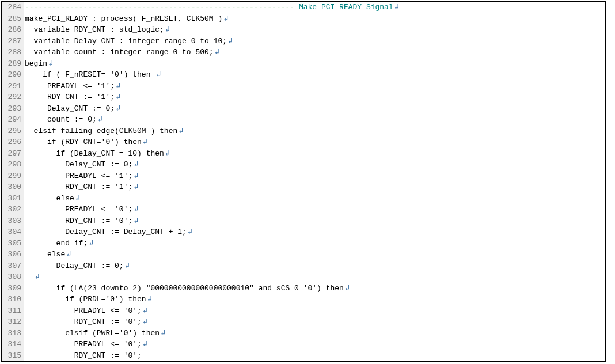 The image size is (615, 364). What do you see at coordinates (314, 232) in the screenshot?
I see `code-text: Delay_CNT := Delay_CNT + 1;↲` at bounding box center [314, 232].